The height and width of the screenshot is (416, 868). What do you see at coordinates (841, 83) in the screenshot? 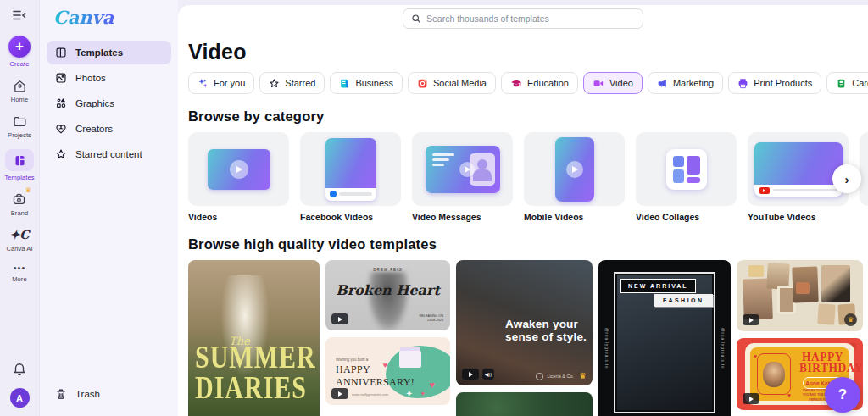
I see `card-icon` at bounding box center [841, 83].